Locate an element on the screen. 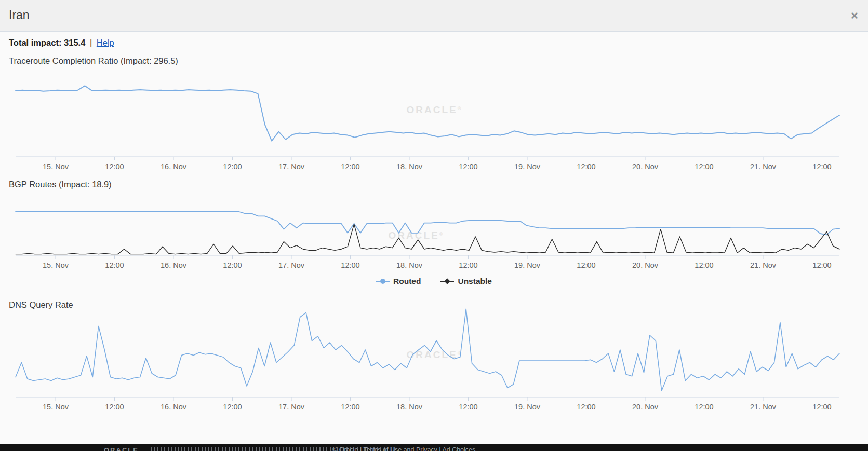  help-link: Help is located at coordinates (105, 43).